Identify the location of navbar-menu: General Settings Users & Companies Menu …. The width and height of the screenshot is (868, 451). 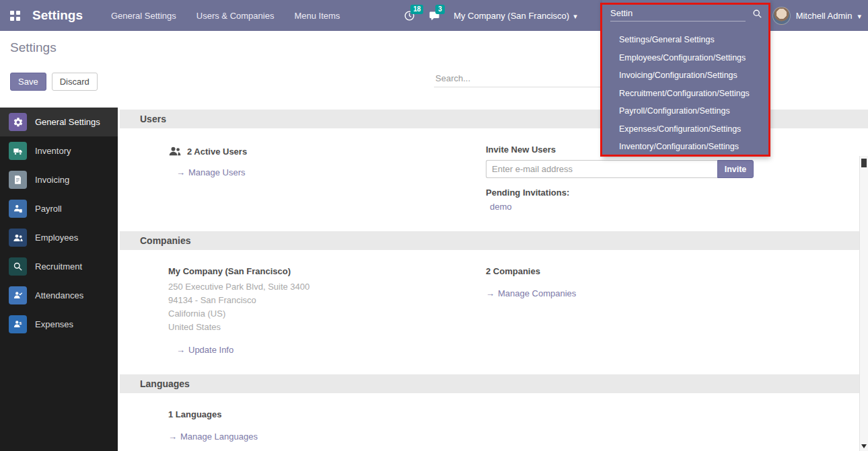
(225, 16).